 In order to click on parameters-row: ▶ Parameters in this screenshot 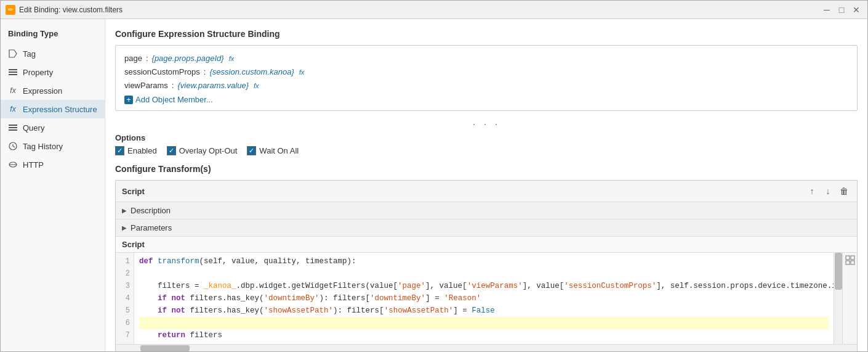, I will do `click(486, 228)`.